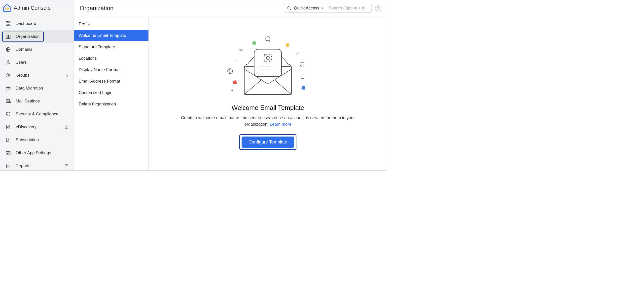 The height and width of the screenshot is (284, 644). Describe the element at coordinates (8, 50) in the screenshot. I see `globe-icon` at that location.